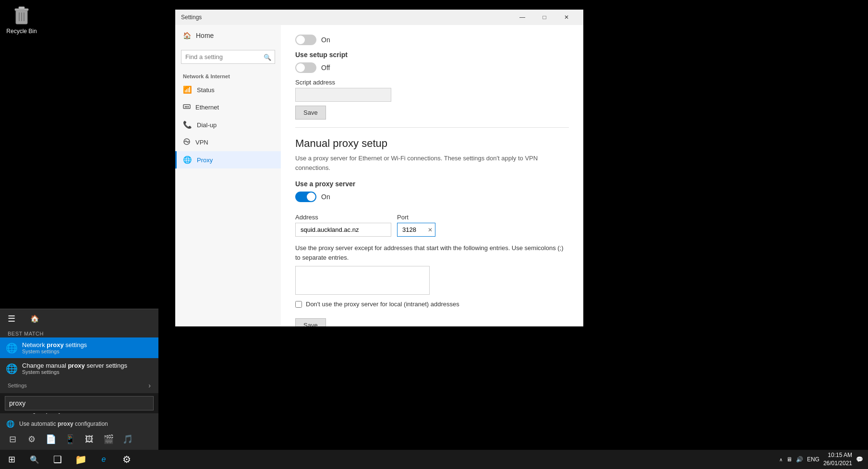 This screenshot has height=469, width=868. What do you see at coordinates (838, 455) in the screenshot?
I see `clock-time: 10:15 AM` at bounding box center [838, 455].